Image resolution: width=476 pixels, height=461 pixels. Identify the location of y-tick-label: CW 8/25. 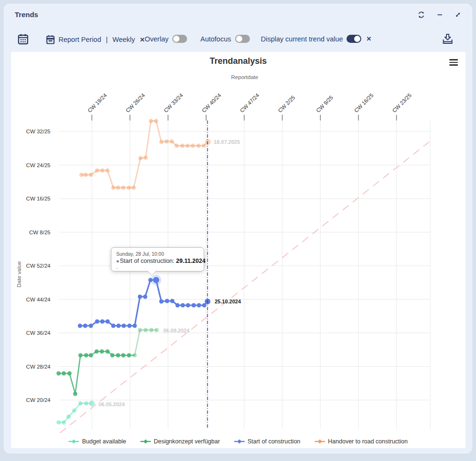
(40, 232).